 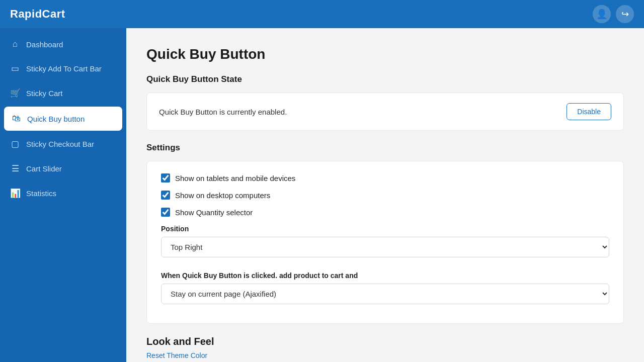 I want to click on sidebar-label-statistics: Statistics, so click(x=41, y=193).